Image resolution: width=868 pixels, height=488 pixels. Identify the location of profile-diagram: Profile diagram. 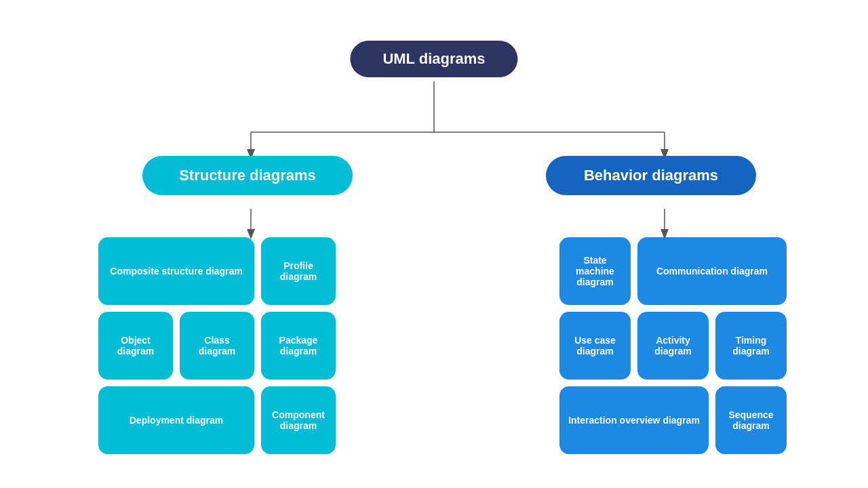
(298, 271).